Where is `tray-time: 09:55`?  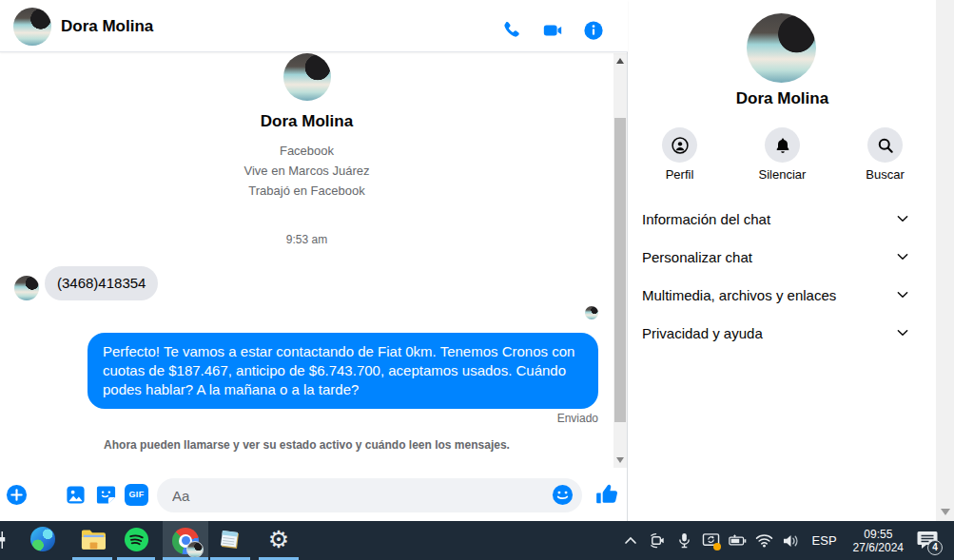
tray-time: 09:55 is located at coordinates (879, 534).